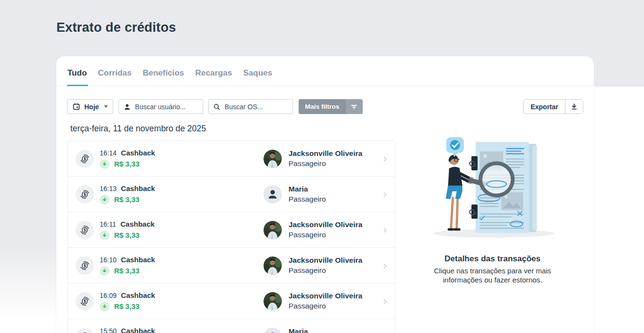 The image size is (644, 333). What do you see at coordinates (231, 266) in the screenshot?
I see `transaction-row: $ 16:10 Cashback R$ 3,33` at bounding box center [231, 266].